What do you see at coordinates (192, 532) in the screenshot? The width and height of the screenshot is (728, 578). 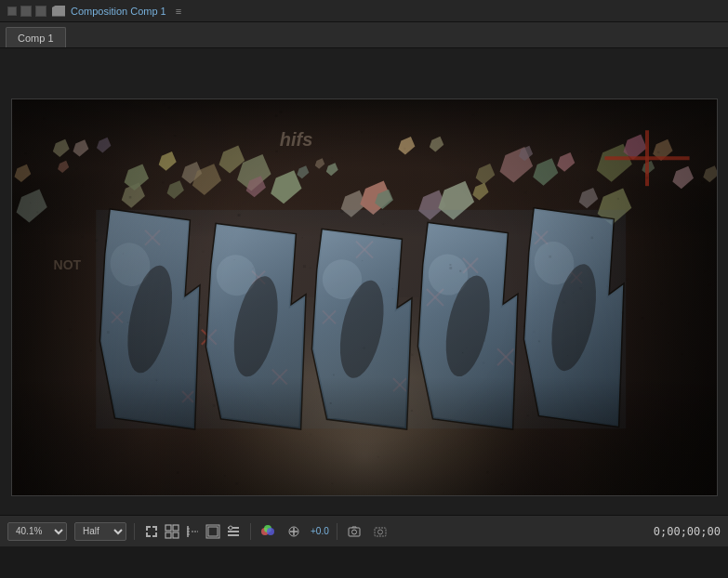 I see `guides-button` at bounding box center [192, 532].